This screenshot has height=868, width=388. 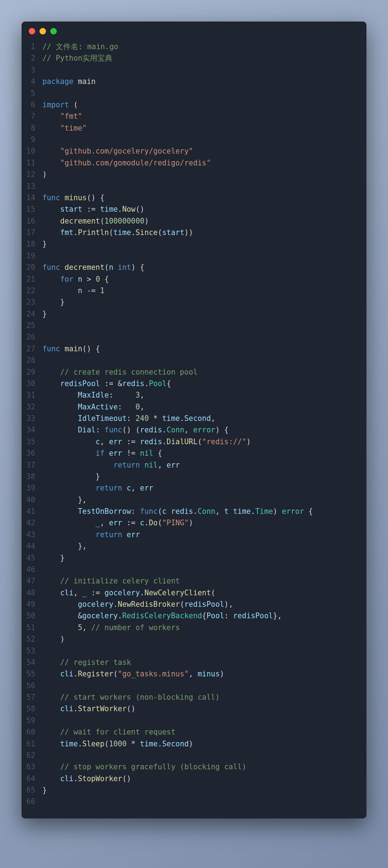 I want to click on code-line: 27func main() {, so click(x=194, y=349).